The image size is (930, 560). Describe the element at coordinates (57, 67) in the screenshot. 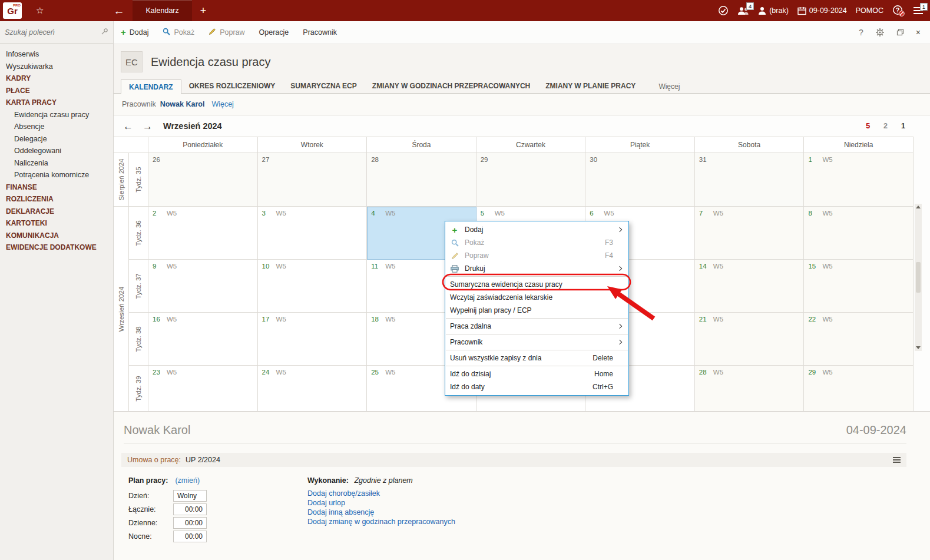

I see `sidebar-item-wyszukiwarka: Wyszukiwarka` at that location.